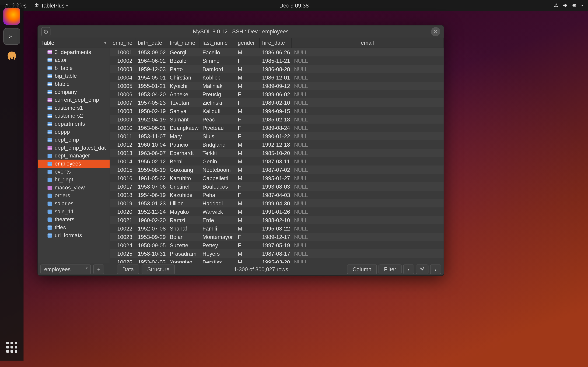 This screenshot has height=367, width=588. Describe the element at coordinates (276, 237) in the screenshot. I see `cell-hire_date: 1989-12-17` at that location.